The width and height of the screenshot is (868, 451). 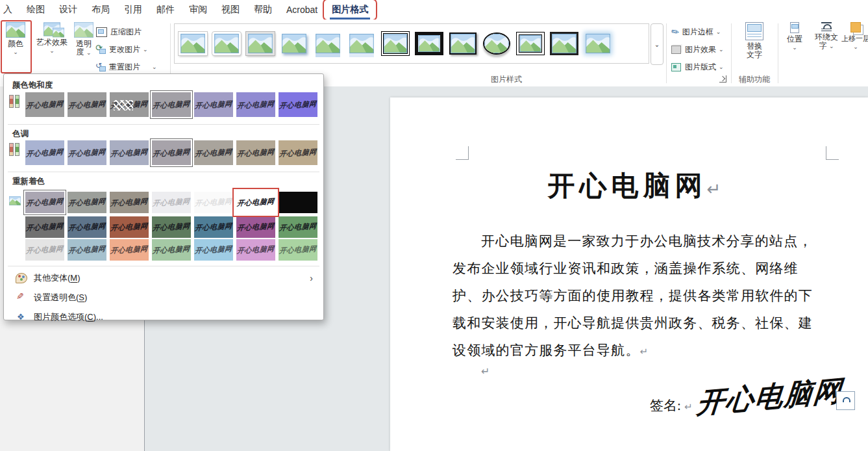 I want to click on ribbon-tab: 视图, so click(x=230, y=10).